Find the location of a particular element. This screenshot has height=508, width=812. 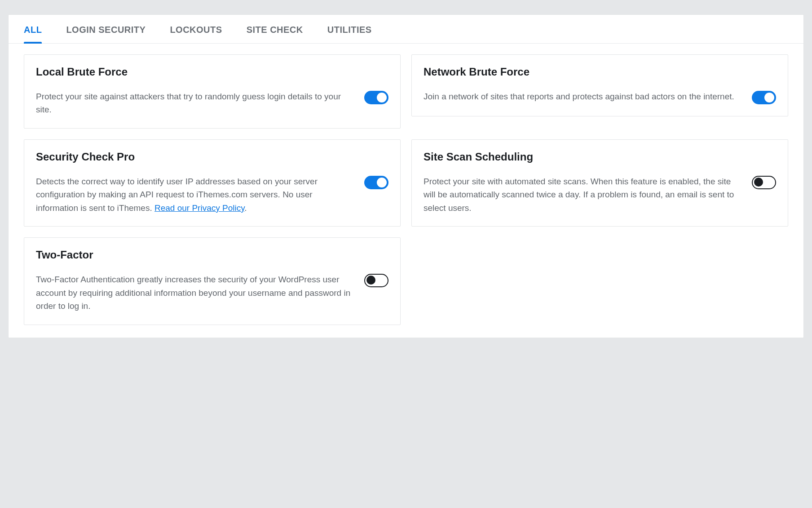

card-title: Network Brute Force is located at coordinates (600, 72).